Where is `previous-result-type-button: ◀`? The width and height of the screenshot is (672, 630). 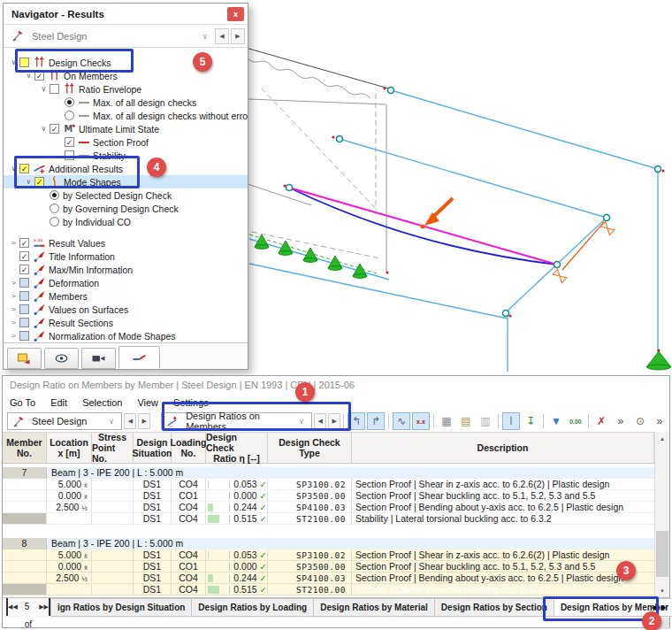
previous-result-type-button: ◀ is located at coordinates (320, 421).